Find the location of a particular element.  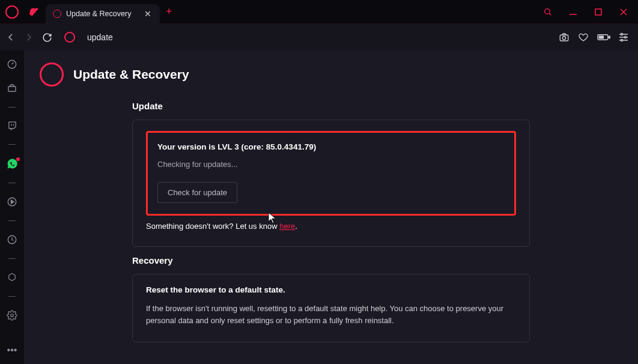

address-bar: update is located at coordinates (319, 37).